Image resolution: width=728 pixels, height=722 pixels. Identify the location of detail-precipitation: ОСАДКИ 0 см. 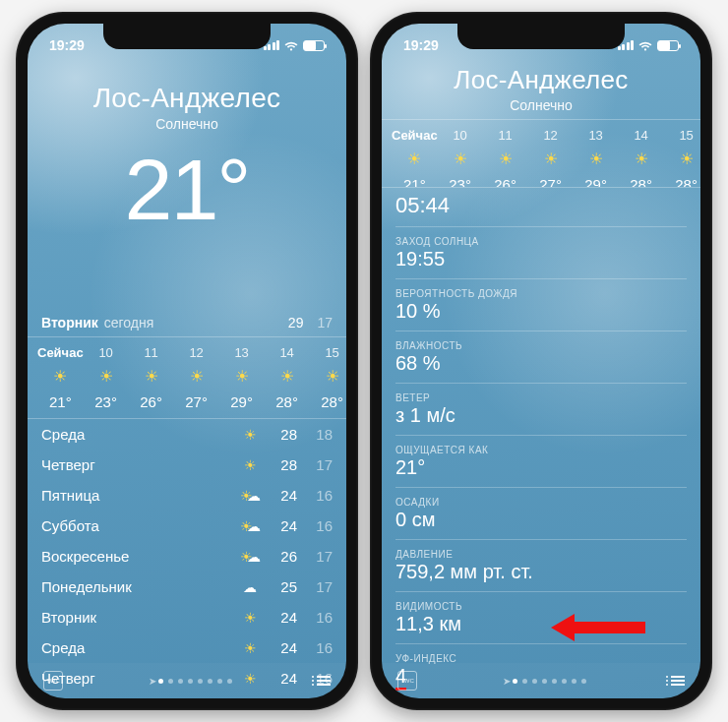
(541, 513).